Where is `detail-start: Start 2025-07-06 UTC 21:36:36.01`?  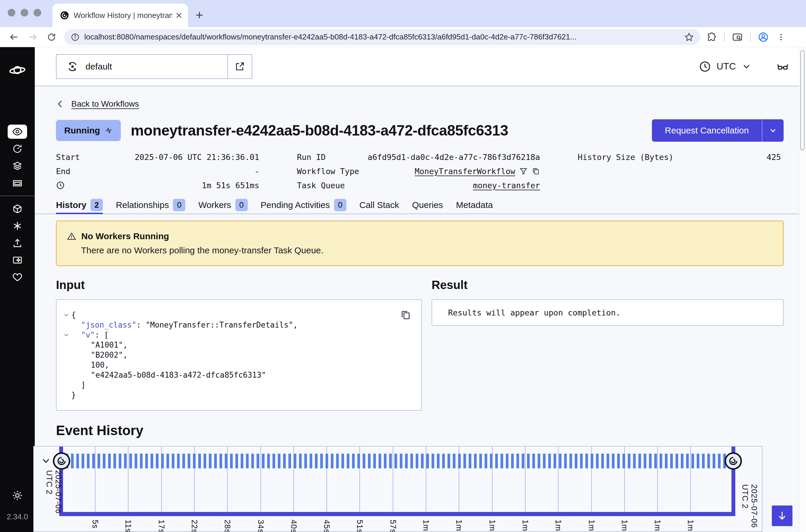
detail-start: Start 2025-07-06 UTC 21:36:36.01 is located at coordinates (157, 157).